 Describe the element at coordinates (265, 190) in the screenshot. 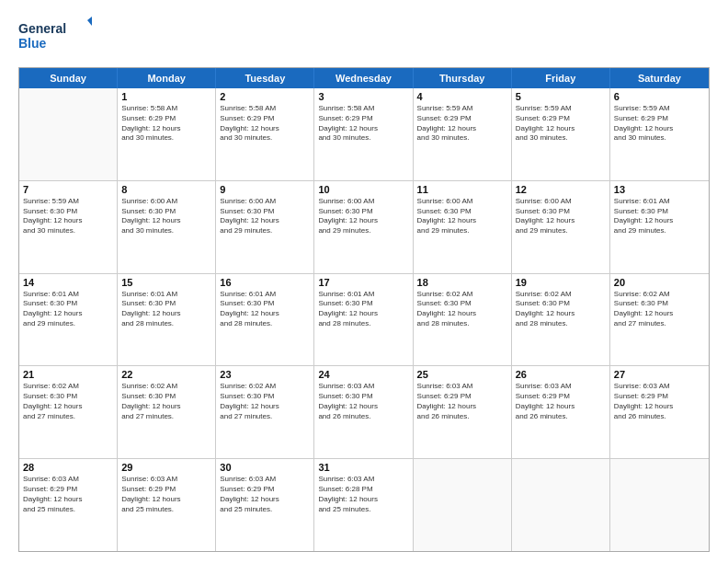

I see `day-number: 9` at that location.